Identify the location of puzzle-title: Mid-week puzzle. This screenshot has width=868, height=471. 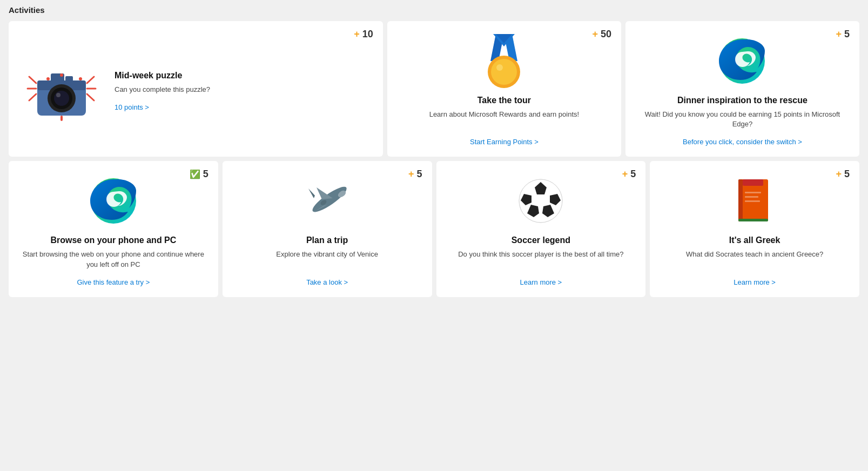
(241, 76).